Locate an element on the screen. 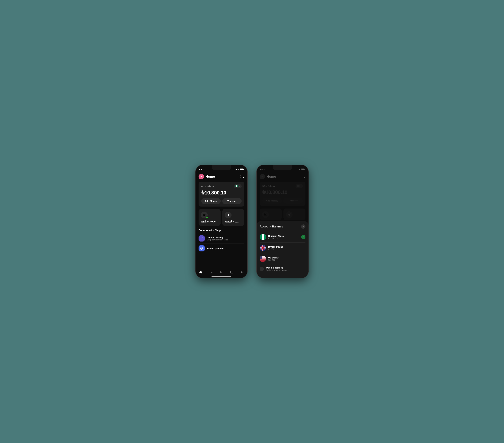 This screenshot has width=504, height=443. logo-title-right: CC Home is located at coordinates (268, 177).